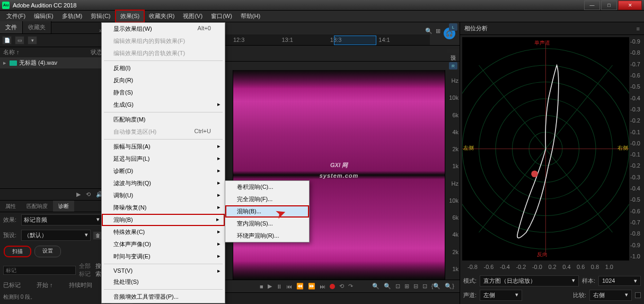 The width and height of the screenshot is (644, 304). I want to click on menuitem-convolution-reverb: 卷积混响(C)..., so click(267, 187).